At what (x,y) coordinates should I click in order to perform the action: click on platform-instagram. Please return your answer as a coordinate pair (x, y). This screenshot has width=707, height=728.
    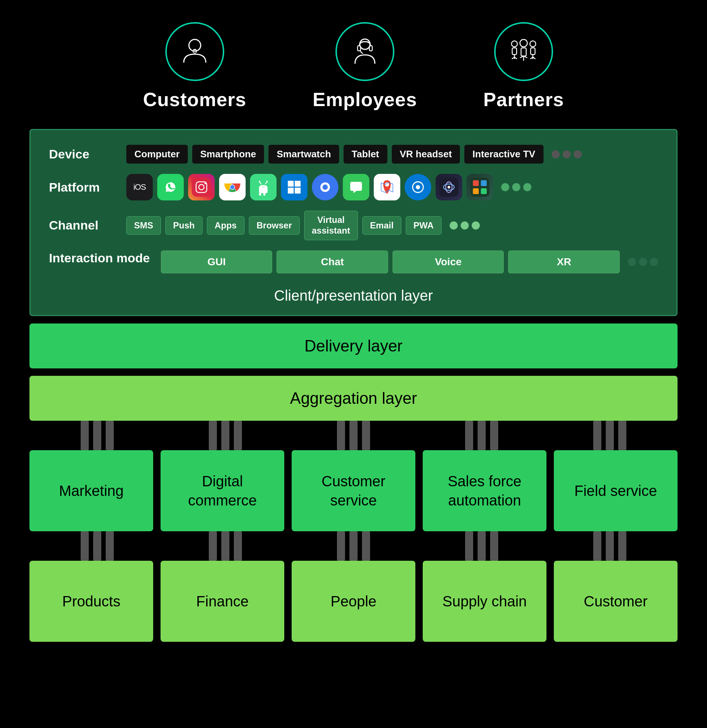
    Looking at the image, I should click on (201, 187).